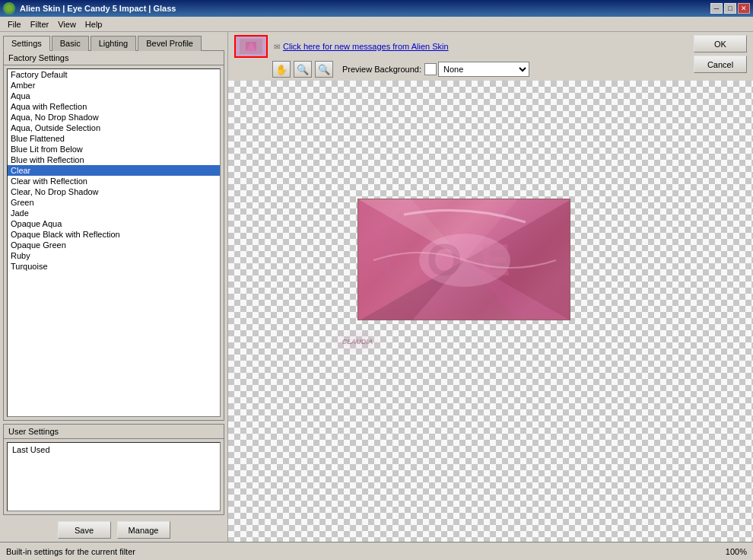 The width and height of the screenshot is (753, 560). I want to click on list-item: Aqua, Outside Selection, so click(114, 128).